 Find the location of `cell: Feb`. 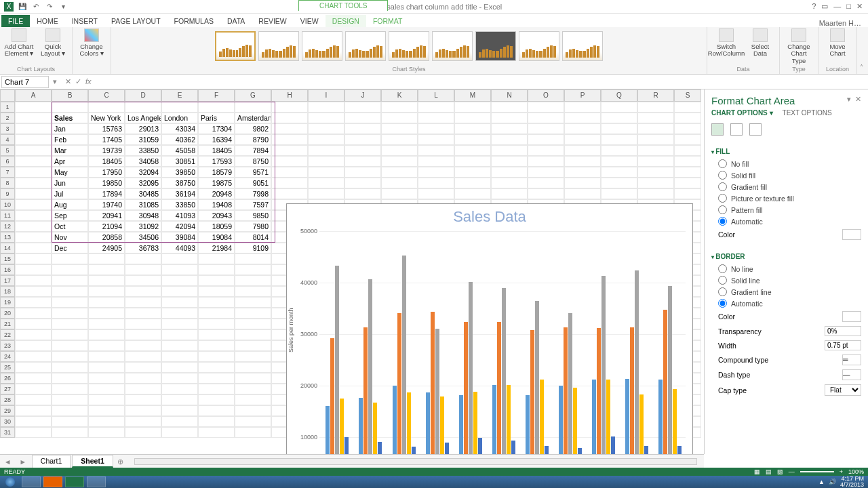

cell: Feb is located at coordinates (70, 140).